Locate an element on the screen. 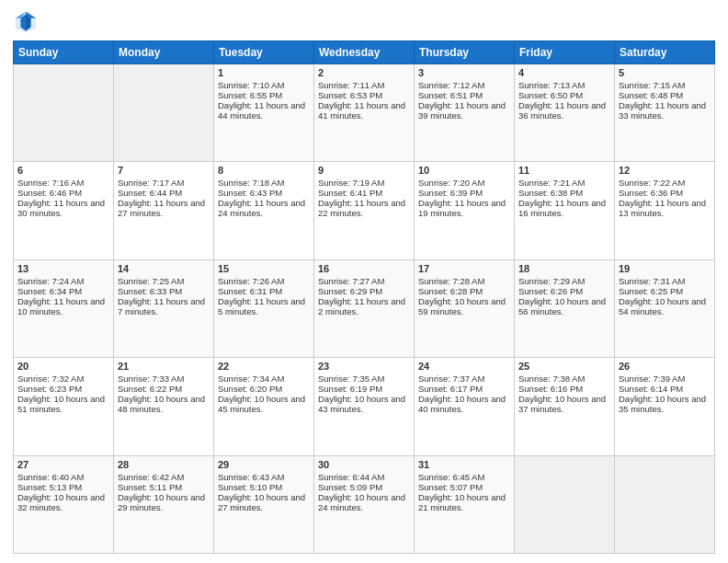  day-cell: 2Sunrise: 7:11 AMSunset: 6:53 PMDaylight… is located at coordinates (364, 113).